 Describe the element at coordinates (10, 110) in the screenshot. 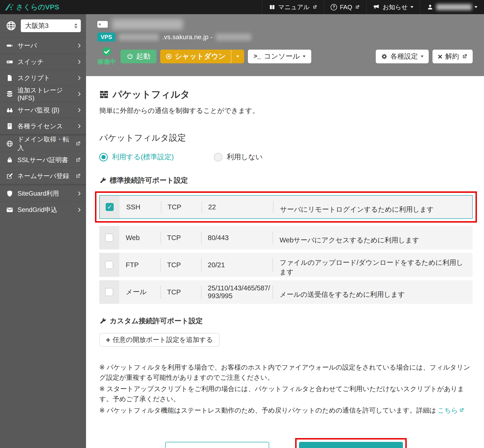

I see `monitoring-icon` at that location.